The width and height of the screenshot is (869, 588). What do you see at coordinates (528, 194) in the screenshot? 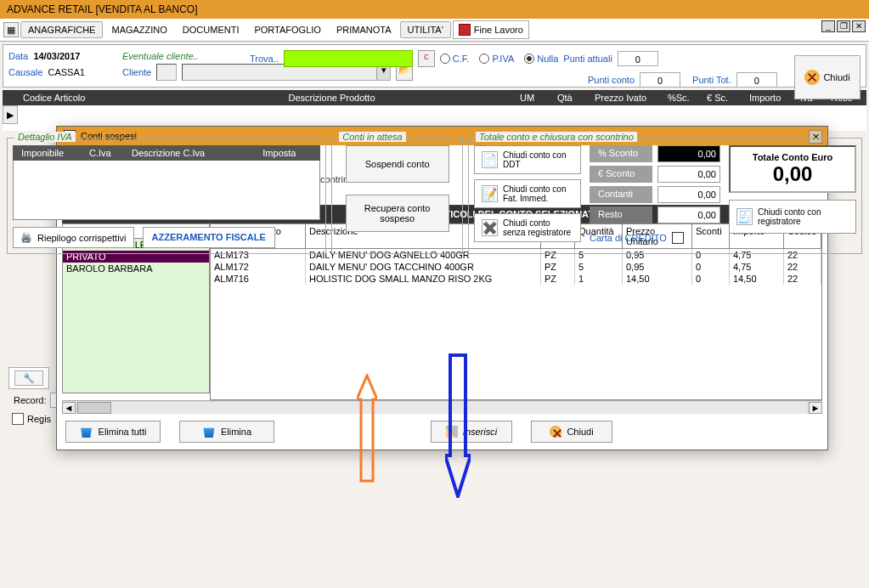
I see `chiudi-fattura-button: 📝Chiudi conto con Fat. Immed.` at bounding box center [528, 194].